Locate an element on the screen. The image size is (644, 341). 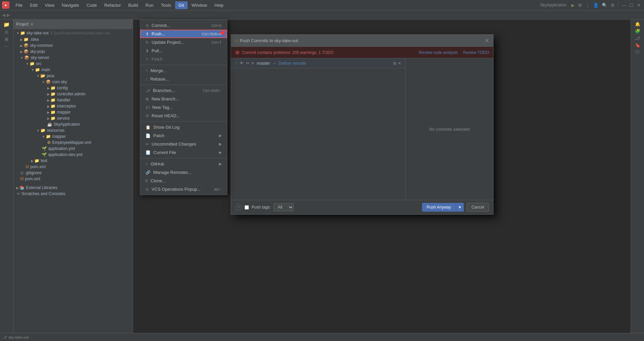
git-github-item: ⑂ GitHub ▶ is located at coordinates (184, 164).